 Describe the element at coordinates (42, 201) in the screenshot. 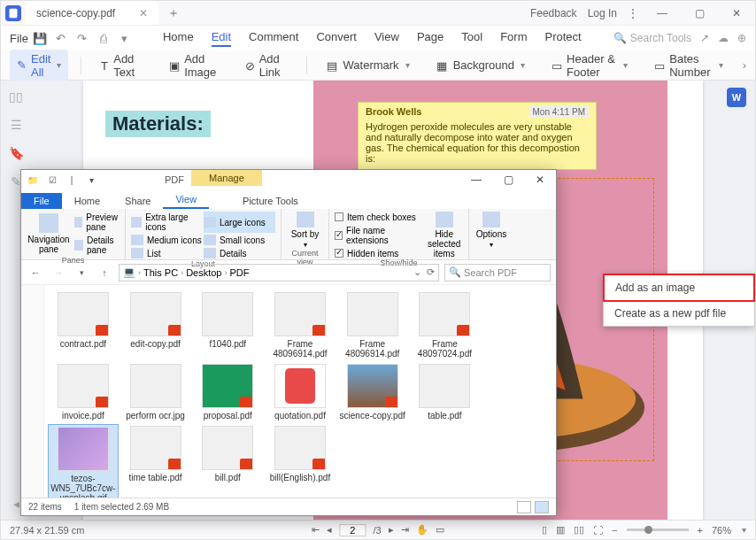

I see `ribbon-tab-file: File` at that location.